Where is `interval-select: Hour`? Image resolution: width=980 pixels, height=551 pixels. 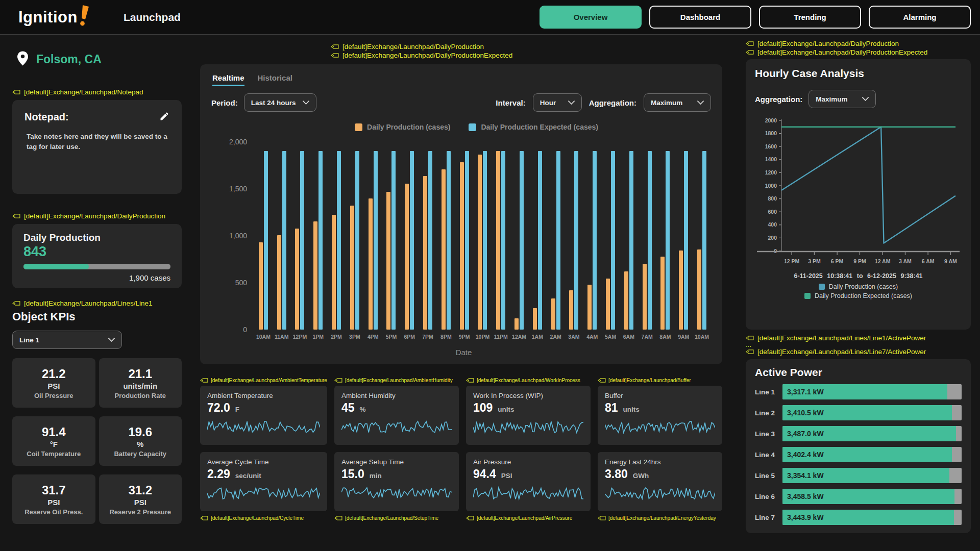 interval-select: Hour is located at coordinates (557, 103).